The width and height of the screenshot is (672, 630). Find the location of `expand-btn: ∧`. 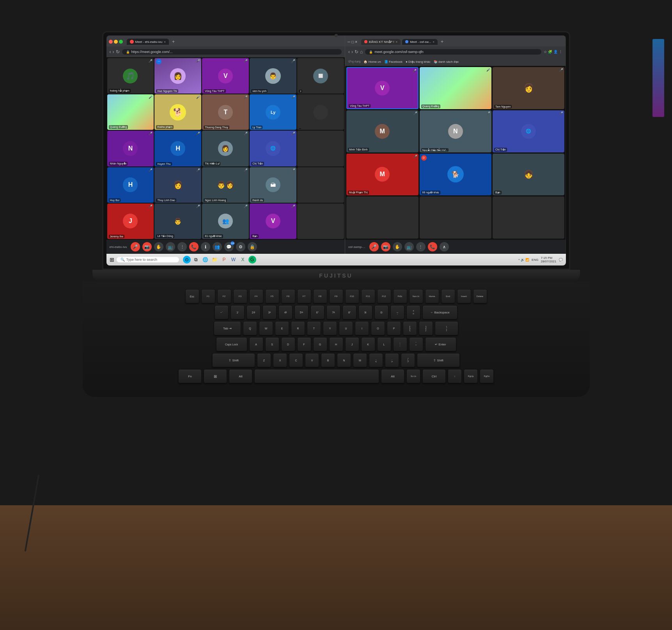

expand-btn: ∧ is located at coordinates (444, 247).